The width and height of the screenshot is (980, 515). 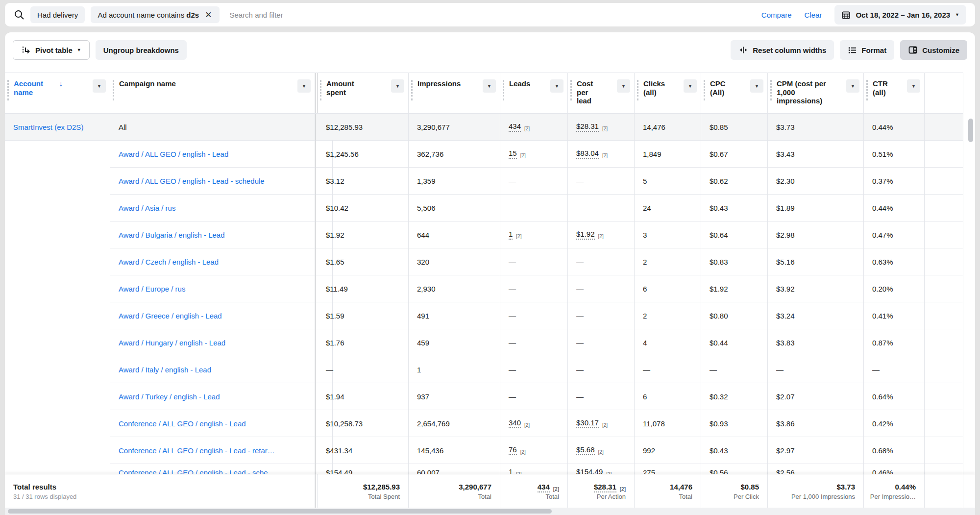 What do you see at coordinates (58, 93) in the screenshot?
I see `column-header-account-name: Account name ↓ ▼` at bounding box center [58, 93].